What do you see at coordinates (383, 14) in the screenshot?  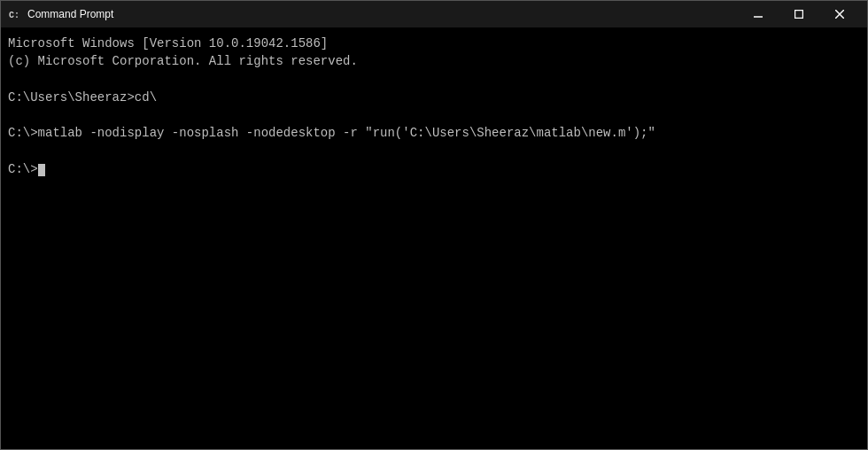 I see `window-title: Command Prompt` at bounding box center [383, 14].